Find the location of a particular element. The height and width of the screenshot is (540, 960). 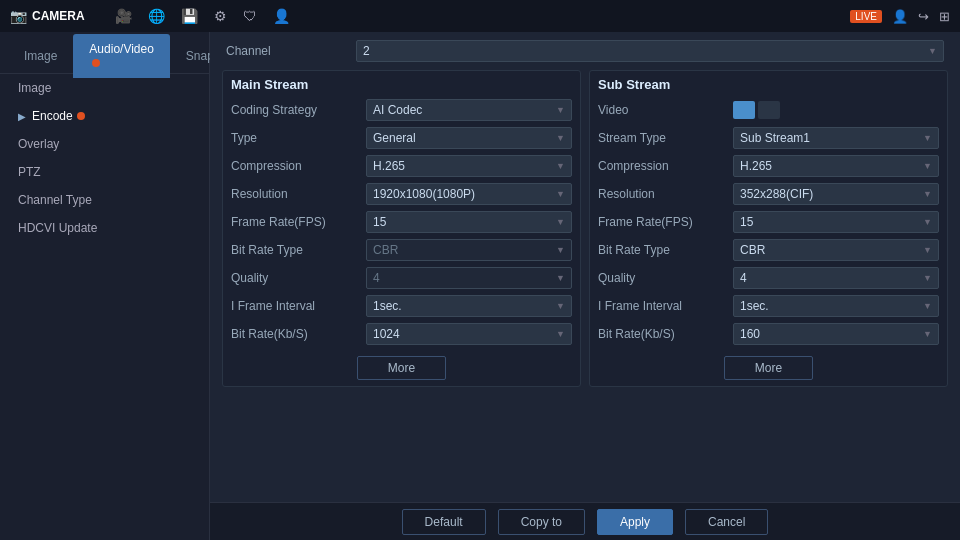

main-bitrate-select: 1024 ▼ is located at coordinates (469, 334).